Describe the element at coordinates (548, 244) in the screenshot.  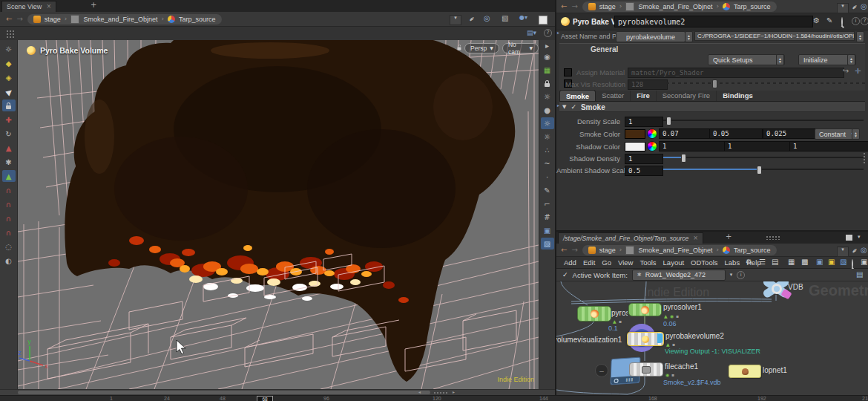
I see `background-image-icon: ▨` at that location.